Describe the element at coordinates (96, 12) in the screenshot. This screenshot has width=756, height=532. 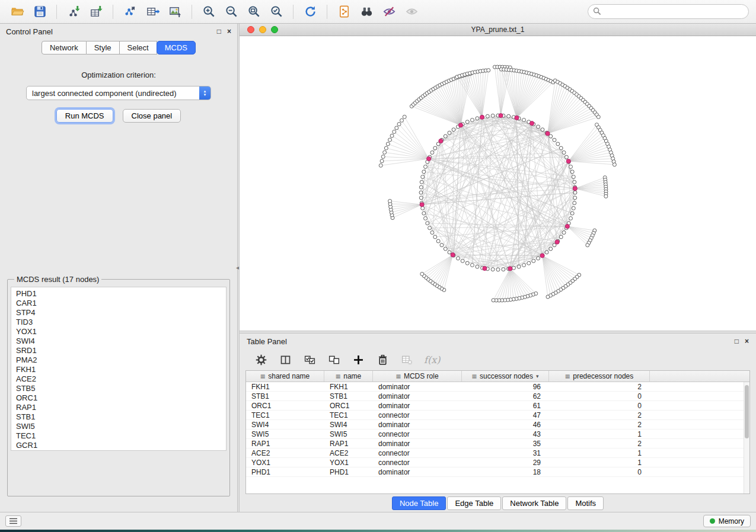
I see `import-table-button` at that location.